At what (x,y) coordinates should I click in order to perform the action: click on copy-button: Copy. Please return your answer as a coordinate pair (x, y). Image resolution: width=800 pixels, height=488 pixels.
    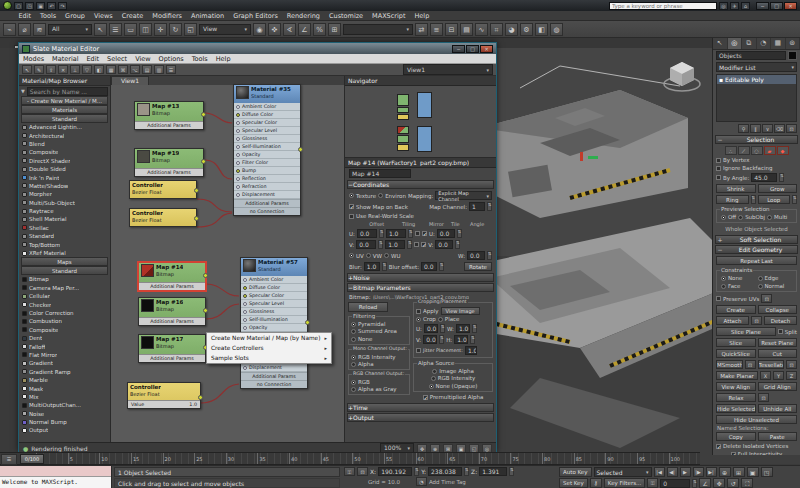
    Looking at the image, I should click on (736, 436).